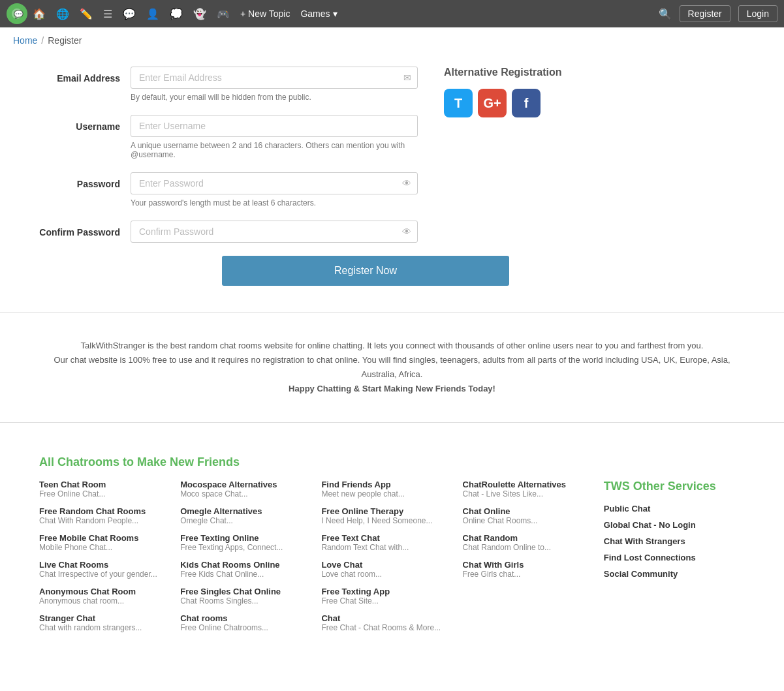  What do you see at coordinates (244, 538) in the screenshot?
I see `link-item-title: Free Texting Online` at bounding box center [244, 538].